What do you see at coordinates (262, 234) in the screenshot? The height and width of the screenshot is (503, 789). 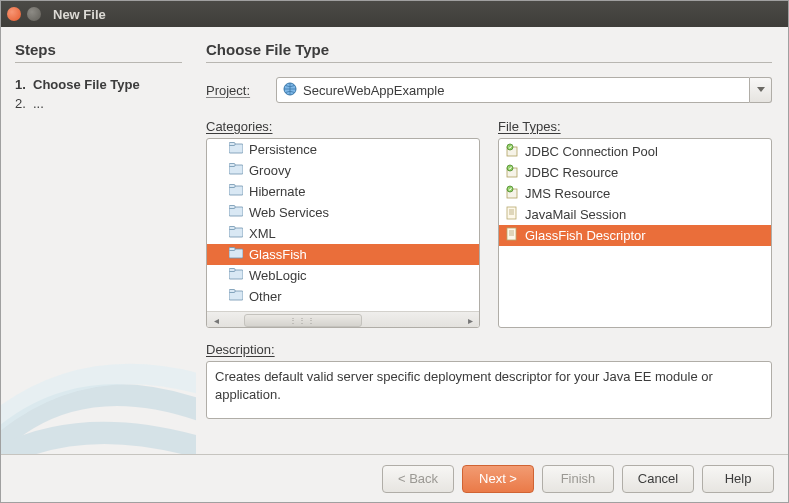 I see `category-label: XML` at bounding box center [262, 234].